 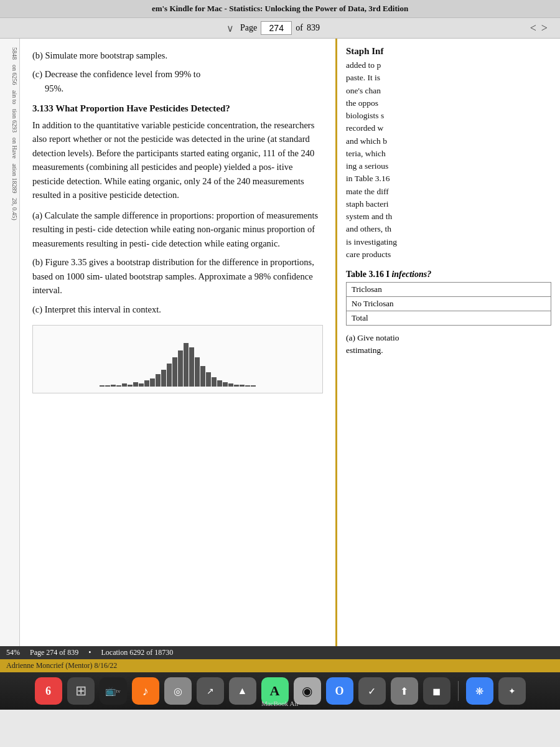 What do you see at coordinates (81, 691) in the screenshot?
I see `dock-item-grid: ⊞` at bounding box center [81, 691].